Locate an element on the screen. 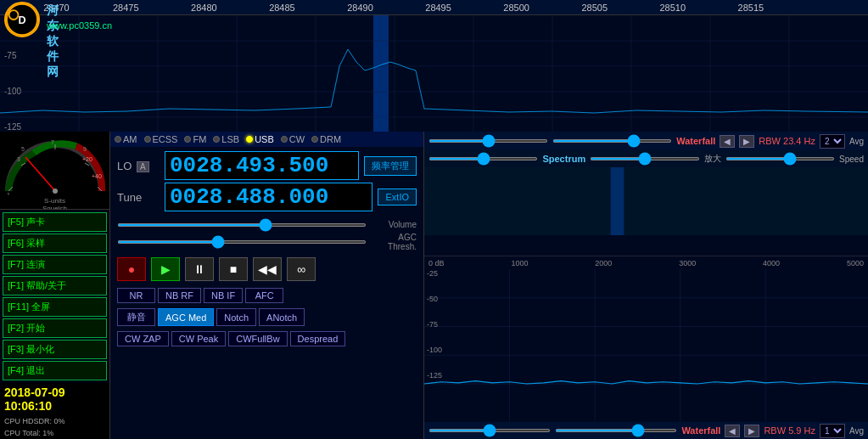  slider-row: Volume AGC Thresh. is located at coordinates (266, 236).